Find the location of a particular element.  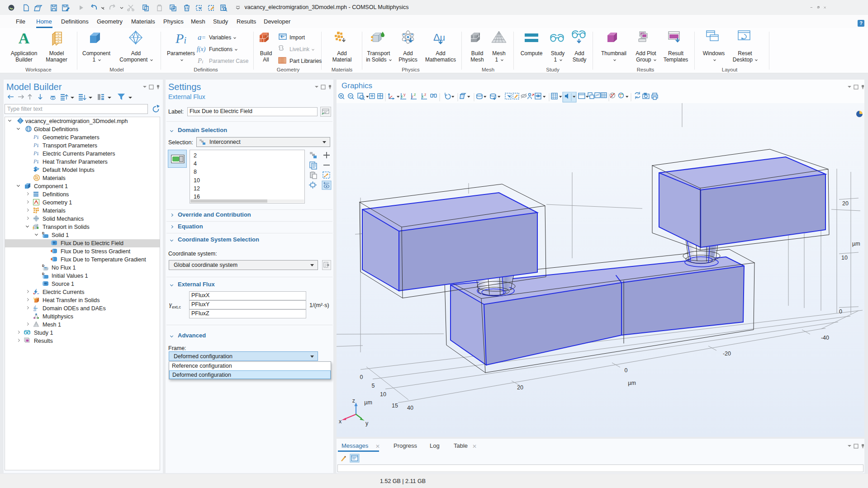

svg-text: -20 is located at coordinates (727, 354).